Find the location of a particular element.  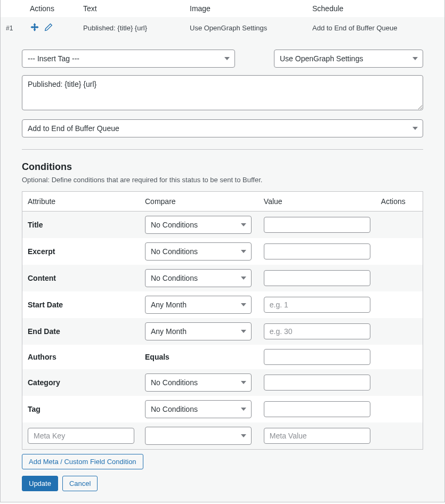

authors-compare-text: Equals is located at coordinates (157, 357).